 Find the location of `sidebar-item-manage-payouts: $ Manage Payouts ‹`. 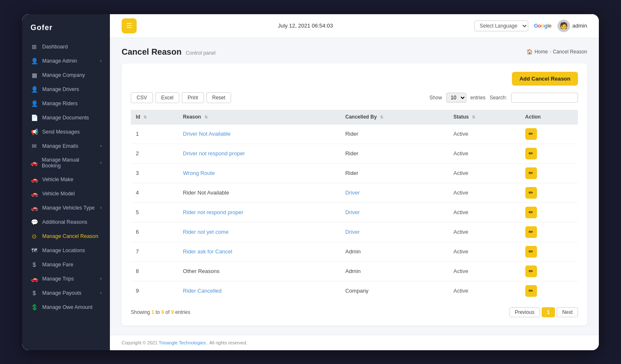

sidebar-item-manage-payouts: $ Manage Payouts ‹ is located at coordinates (66, 293).